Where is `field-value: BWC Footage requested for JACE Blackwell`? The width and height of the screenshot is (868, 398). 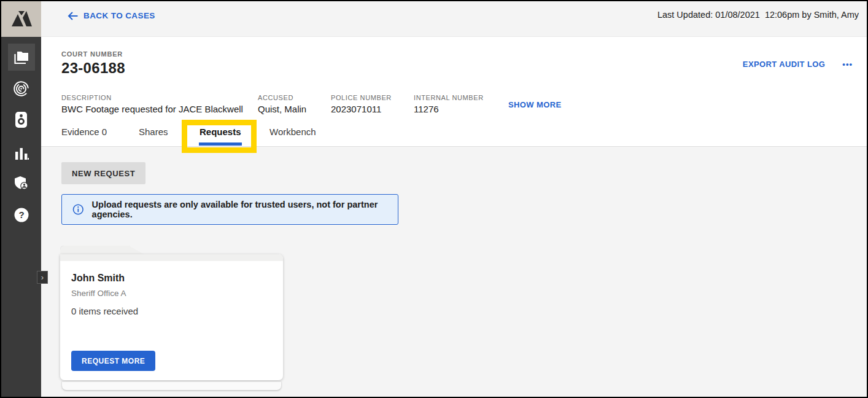 field-value: BWC Footage requested for JACE Blackwell is located at coordinates (152, 109).